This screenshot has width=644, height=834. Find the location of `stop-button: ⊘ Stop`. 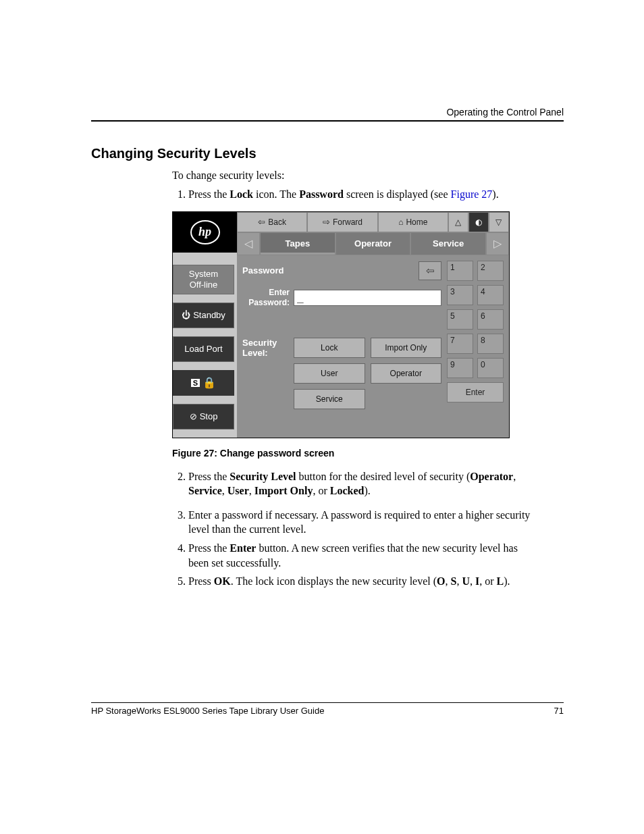

stop-button: ⊘ Stop is located at coordinates (204, 417).